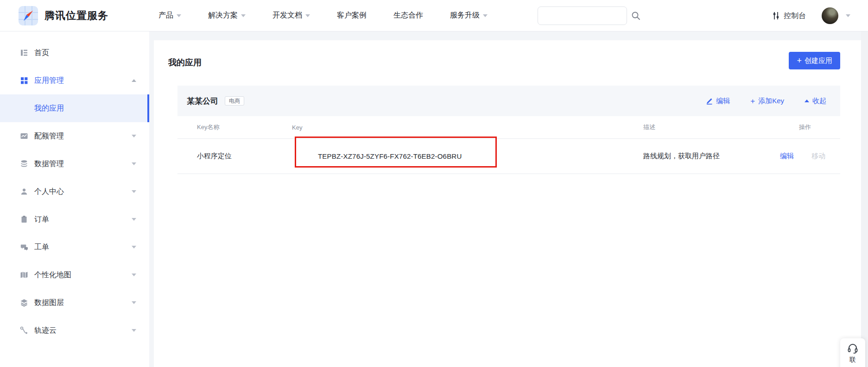 This screenshot has height=367, width=868. Describe the element at coordinates (776, 16) in the screenshot. I see `sliders-icon` at that location.